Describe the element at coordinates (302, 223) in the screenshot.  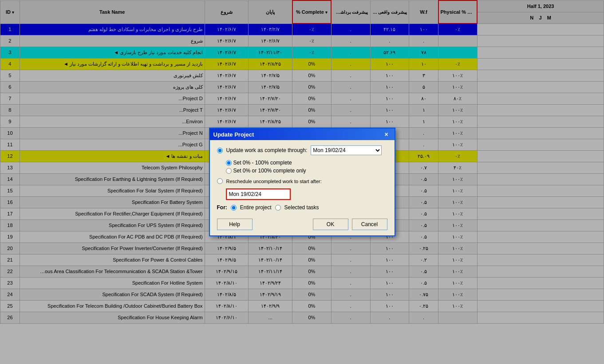
I see `dialog-button-row: Help OK Cancel` at that location.